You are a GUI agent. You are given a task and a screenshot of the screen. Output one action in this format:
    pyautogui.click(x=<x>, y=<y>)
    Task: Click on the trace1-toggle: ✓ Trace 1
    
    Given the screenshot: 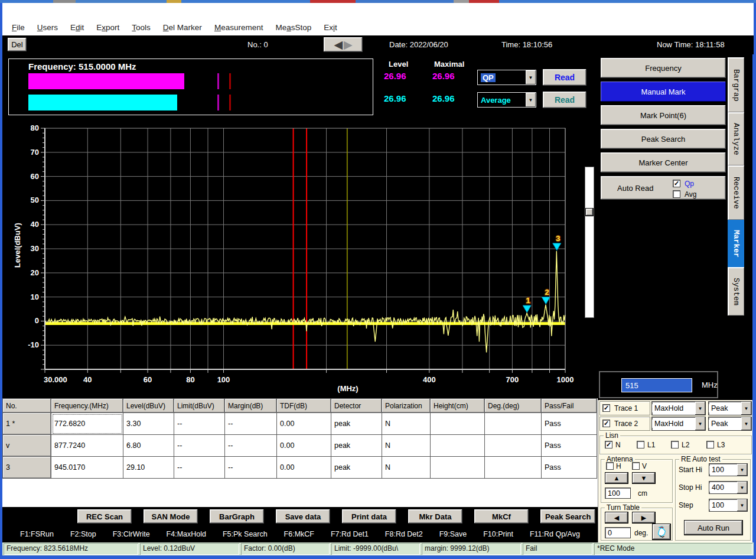 What is the action you would take?
    pyautogui.click(x=625, y=408)
    